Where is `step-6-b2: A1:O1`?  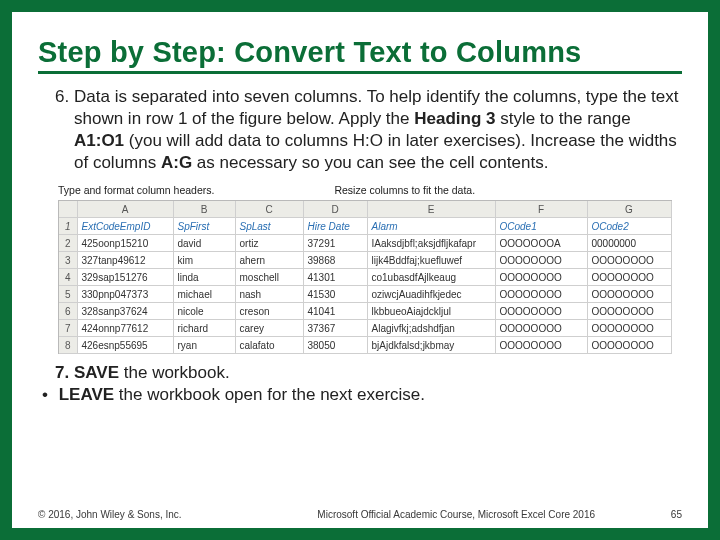 step-6-b2: A1:O1 is located at coordinates (99, 140).